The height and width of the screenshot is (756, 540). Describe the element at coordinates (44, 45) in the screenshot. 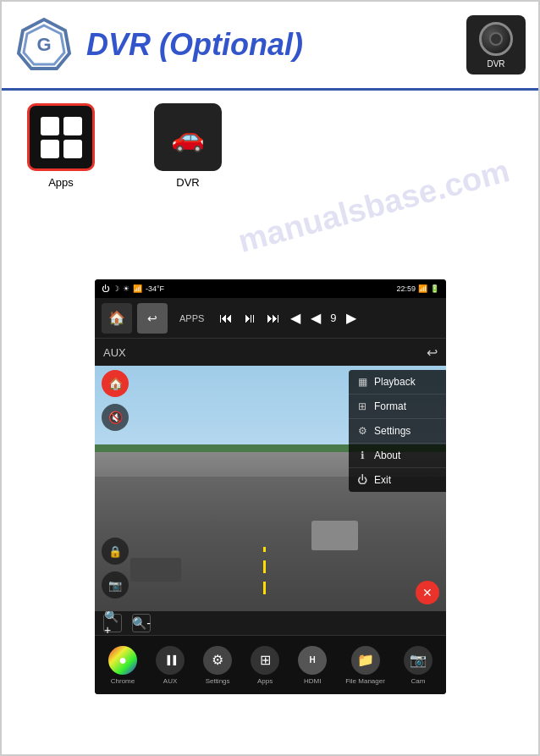

I see `logo: G` at that location.